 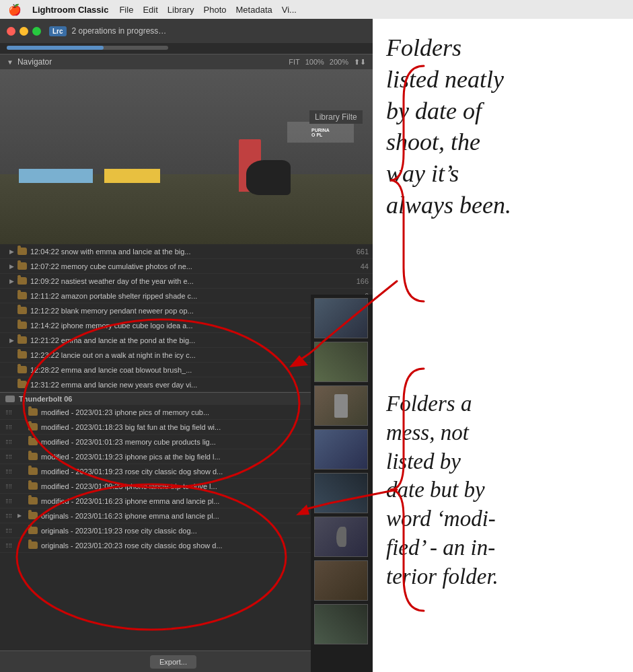 What do you see at coordinates (191, 340) in the screenshot?
I see `folder-name: 12:21:22 emma and lancie at the pond at …` at bounding box center [191, 340].